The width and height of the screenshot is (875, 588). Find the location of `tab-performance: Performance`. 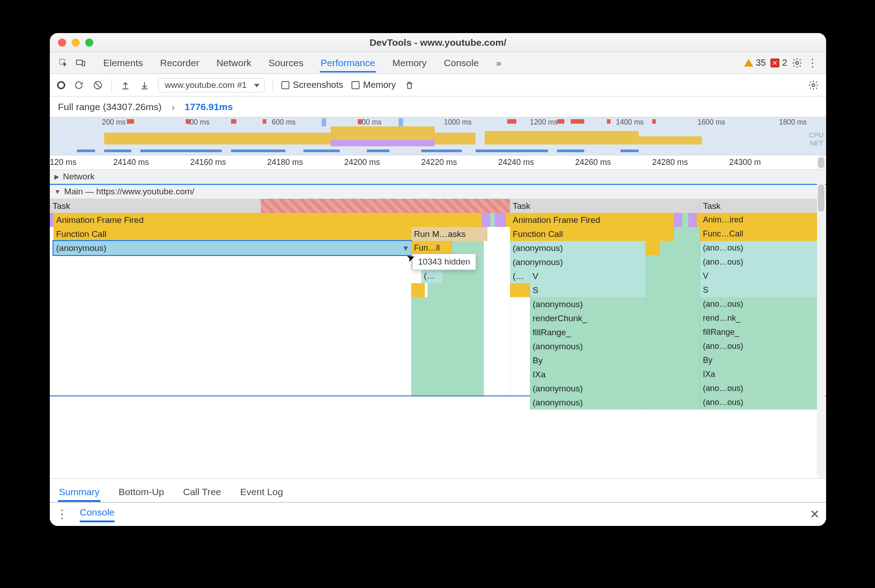

tab-performance: Performance is located at coordinates (348, 63).